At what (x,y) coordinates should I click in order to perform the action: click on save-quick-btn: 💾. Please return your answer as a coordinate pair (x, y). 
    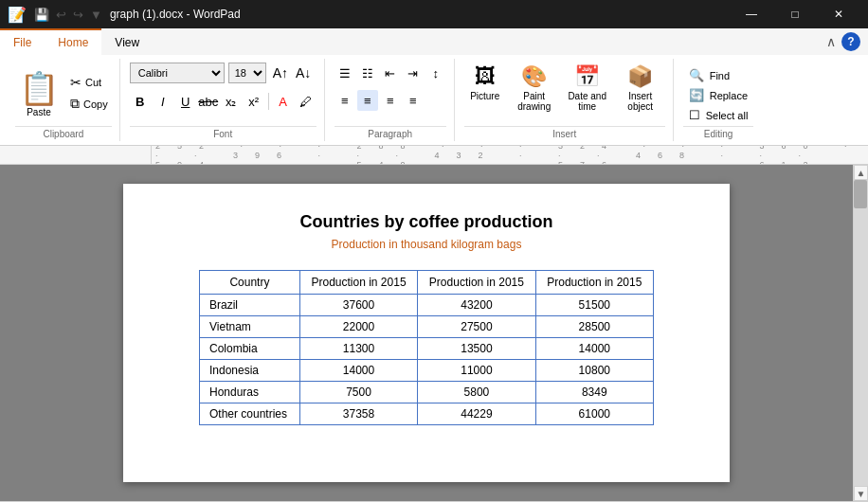
    Looking at the image, I should click on (42, 15).